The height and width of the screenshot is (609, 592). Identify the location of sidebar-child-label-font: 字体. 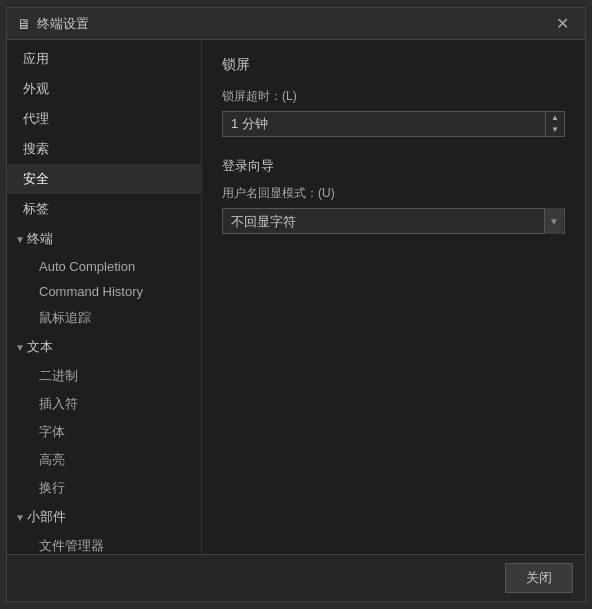
(52, 432).